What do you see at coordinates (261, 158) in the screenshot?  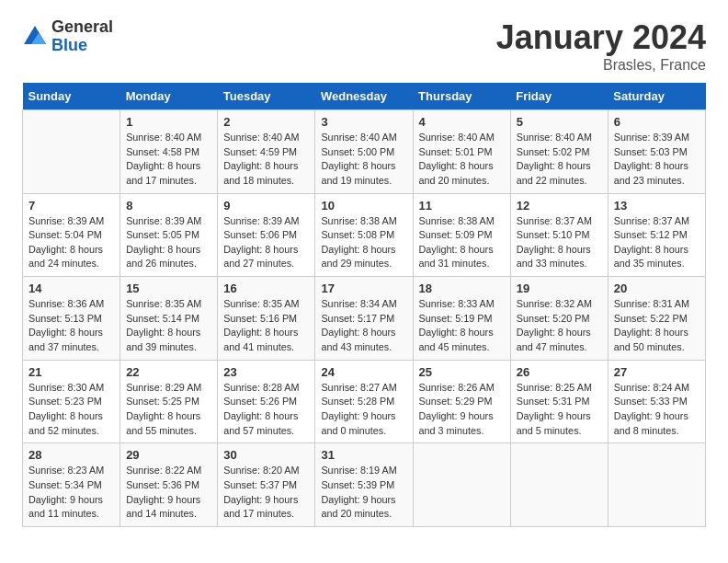 I see `day-info: Sunrise: 8:40 AMSunset: 4:59 PMDaylight:…` at bounding box center [261, 158].